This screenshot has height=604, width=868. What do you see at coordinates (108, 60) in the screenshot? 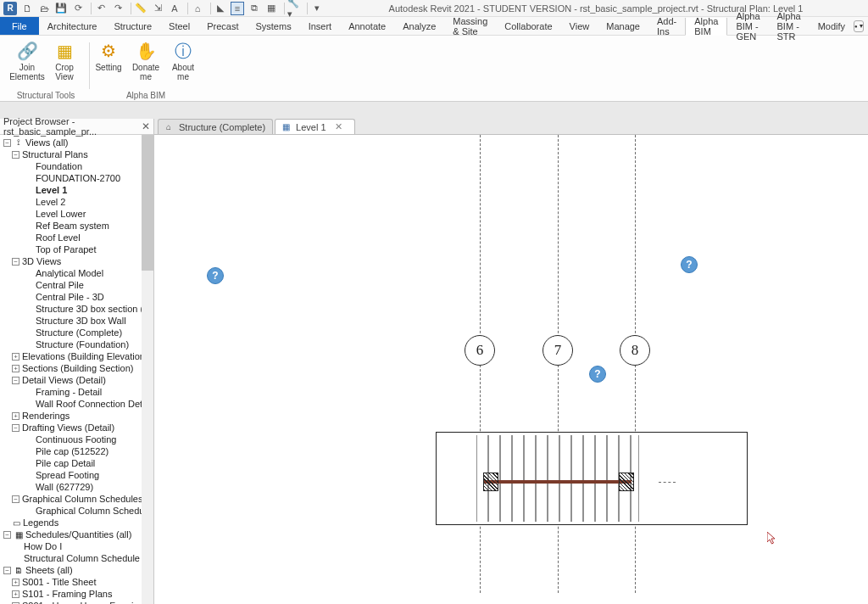
I see `setting-button: ⚙ Setting` at bounding box center [108, 60].